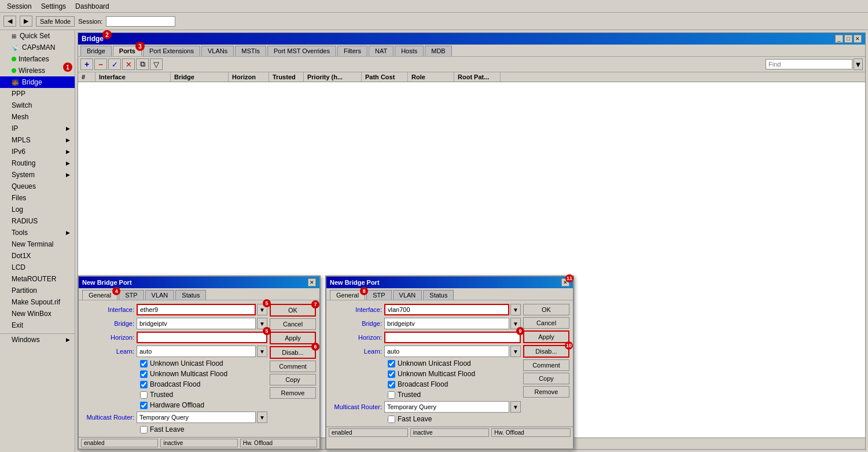  What do you see at coordinates (191, 295) in the screenshot?
I see `dialog1-tab-status: Status` at bounding box center [191, 295].